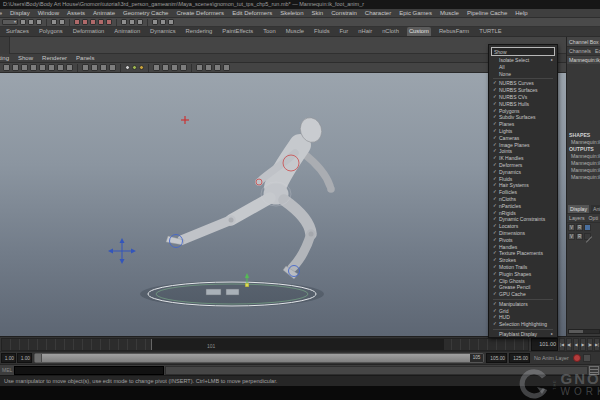  What do you see at coordinates (487, 13) in the screenshot?
I see `menu-pipeline-cache: Pipeline Cache` at bounding box center [487, 13].